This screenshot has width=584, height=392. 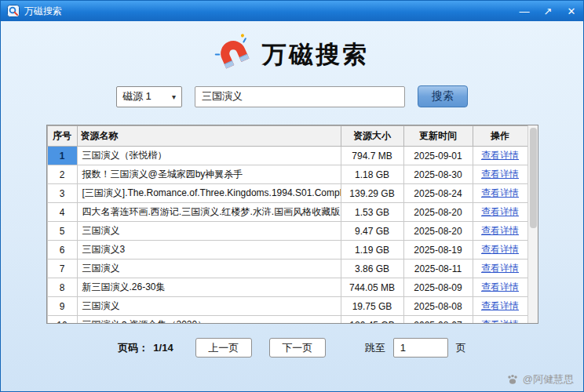 I want to click on watermark: @阿健慧思, so click(x=540, y=379).